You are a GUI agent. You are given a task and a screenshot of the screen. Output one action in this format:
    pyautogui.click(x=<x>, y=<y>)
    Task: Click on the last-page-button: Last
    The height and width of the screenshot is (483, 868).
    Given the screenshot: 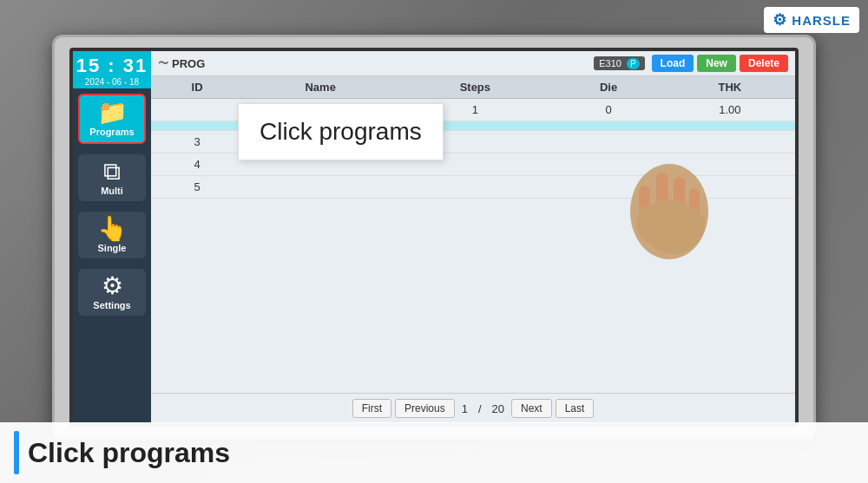 What is the action you would take?
    pyautogui.click(x=575, y=408)
    